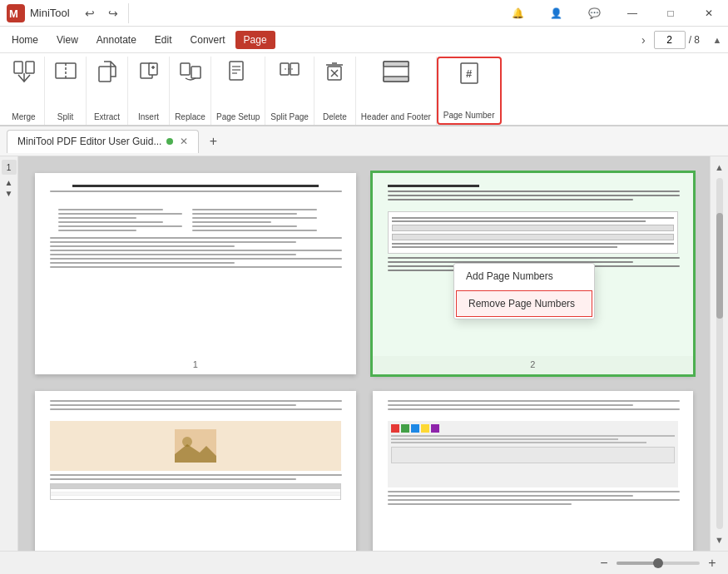 The image size is (728, 574). What do you see at coordinates (50, 13) in the screenshot?
I see `app-name: MiniTool` at bounding box center [50, 13].